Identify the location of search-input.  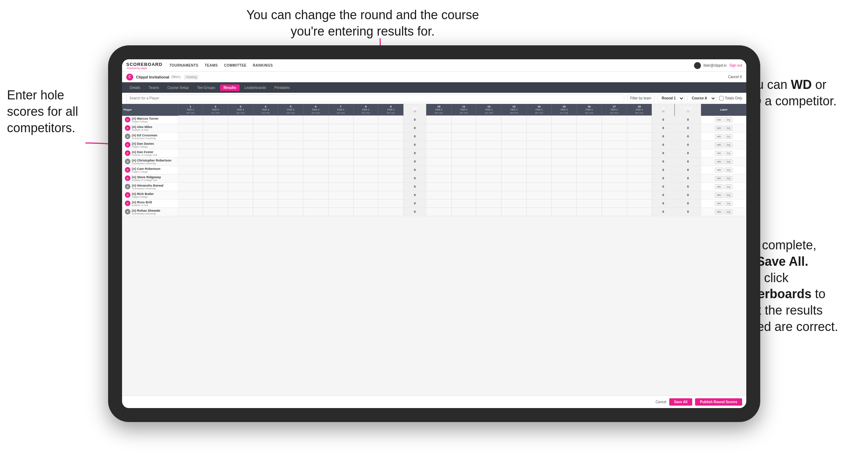
(375, 98).